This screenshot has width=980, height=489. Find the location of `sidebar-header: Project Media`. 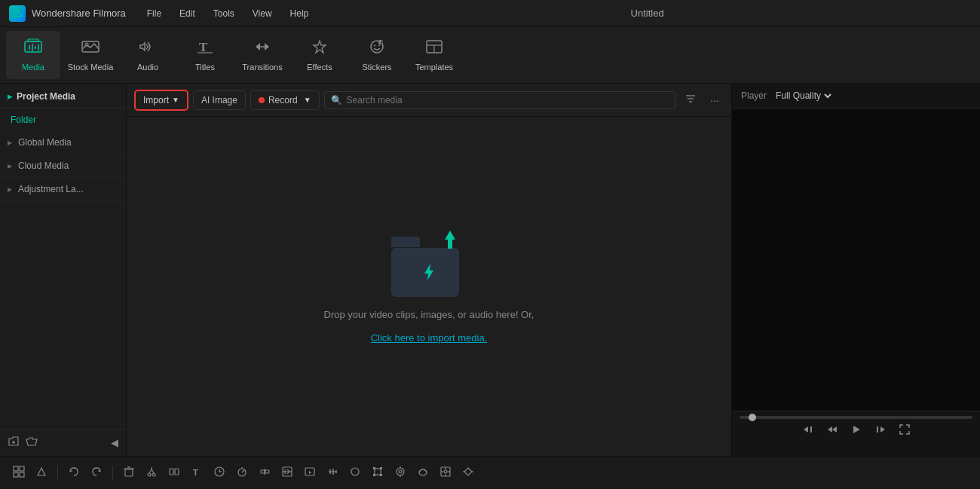

sidebar-header: Project Media is located at coordinates (63, 96).